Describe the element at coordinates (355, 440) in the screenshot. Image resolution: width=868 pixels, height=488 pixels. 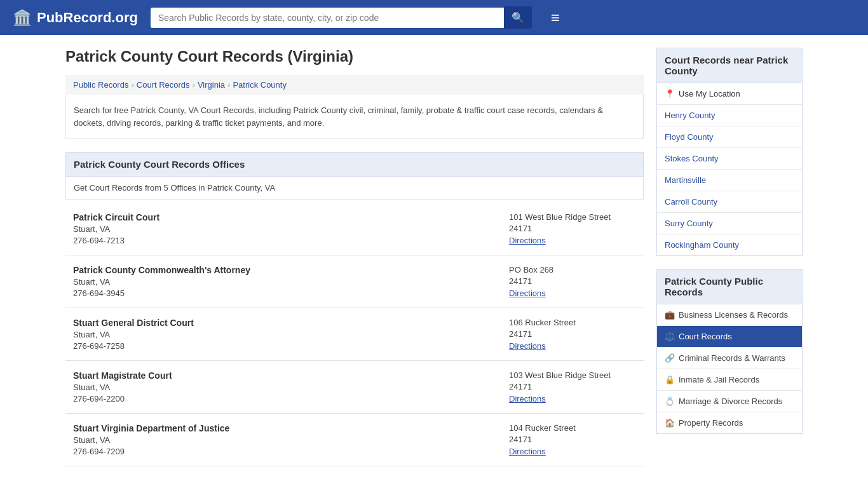
I see `office-entry: Stuart Virginia Department of Justice St…` at that location.